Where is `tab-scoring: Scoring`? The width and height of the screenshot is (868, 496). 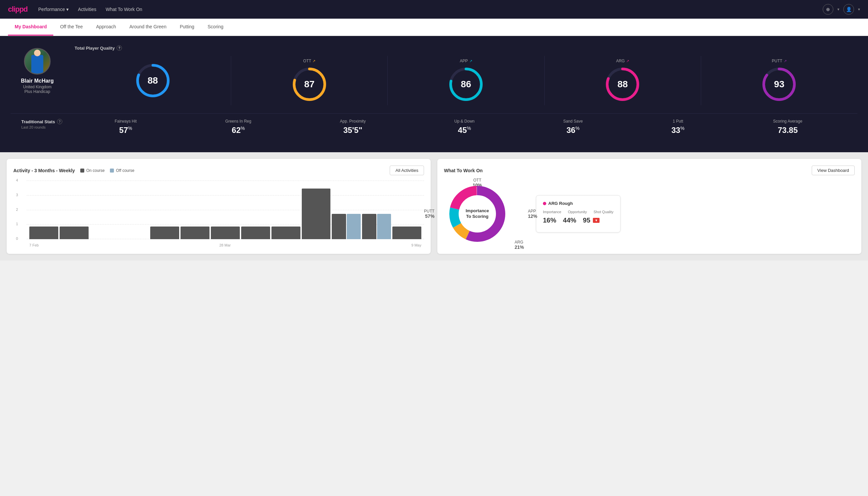
tab-scoring: Scoring is located at coordinates (215, 27).